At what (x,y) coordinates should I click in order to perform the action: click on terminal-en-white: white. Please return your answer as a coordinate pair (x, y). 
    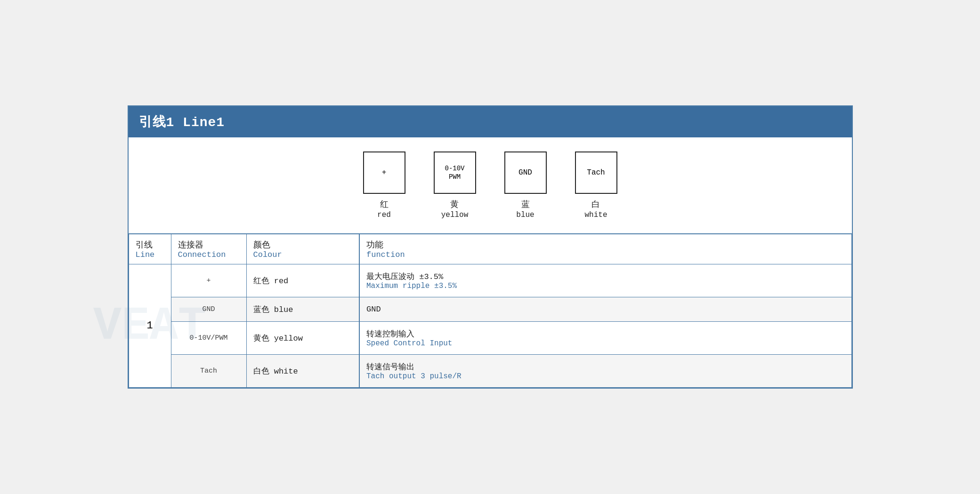
    Looking at the image, I should click on (596, 215).